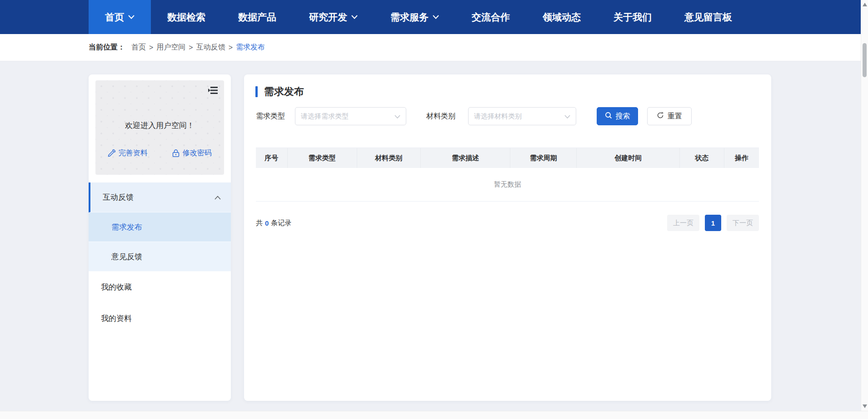  I want to click on nav-item-label: 首页, so click(115, 17).